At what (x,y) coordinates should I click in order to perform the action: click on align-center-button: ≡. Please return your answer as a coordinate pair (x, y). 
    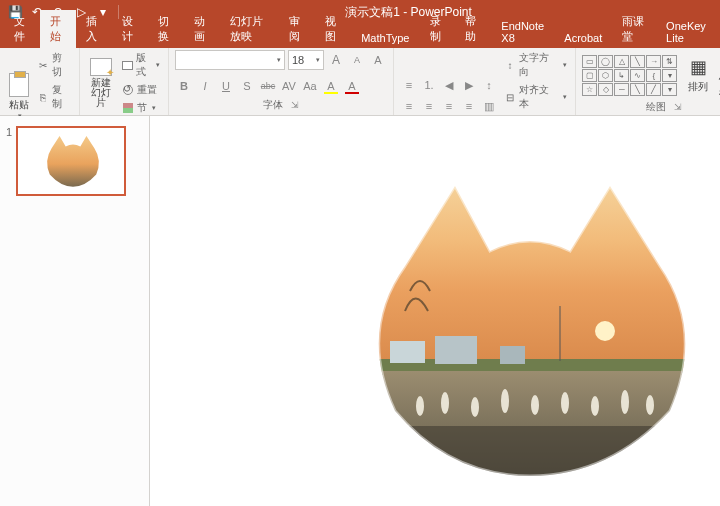
    Looking at the image, I should click on (429, 106).